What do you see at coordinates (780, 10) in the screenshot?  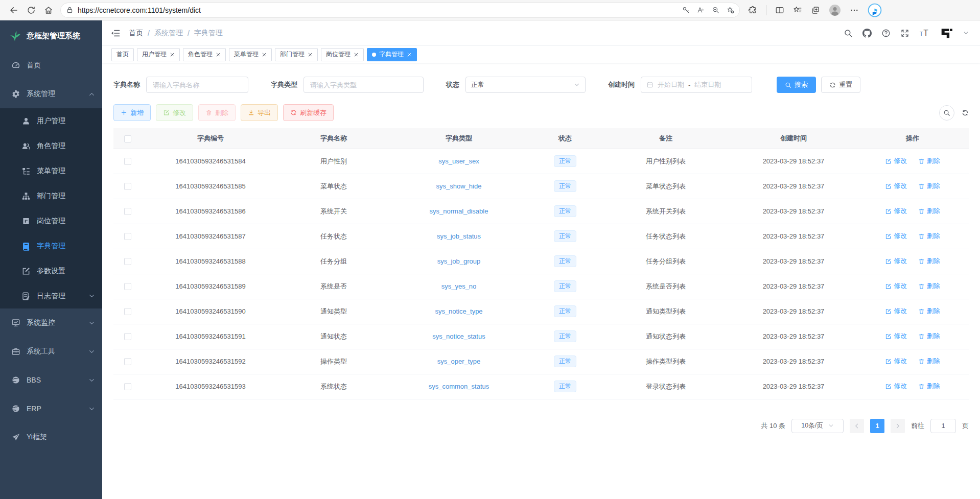 I see `split-screen-icon` at bounding box center [780, 10].